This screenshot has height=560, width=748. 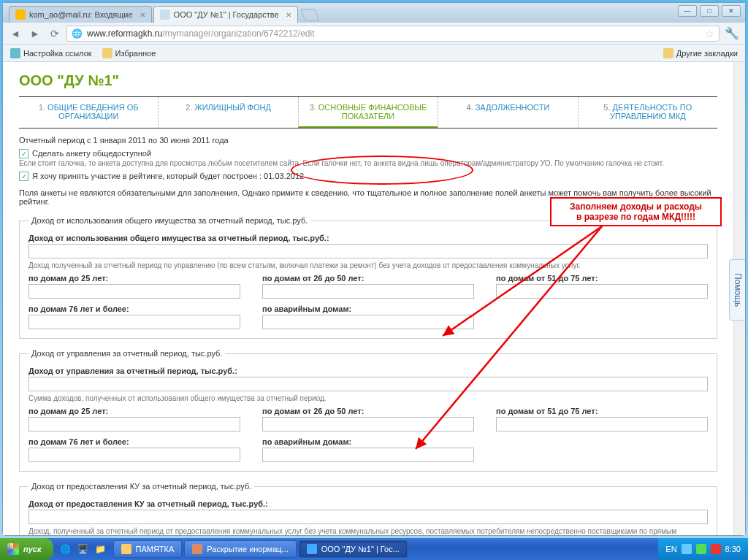 What do you see at coordinates (368, 112) in the screenshot?
I see `nav-tabs: 1.ОБЩИЕ СВЕДЕНИЯ ОБ ОРГАНИЗАЦИИ 2.ЖИЛИЩН…` at bounding box center [368, 112].